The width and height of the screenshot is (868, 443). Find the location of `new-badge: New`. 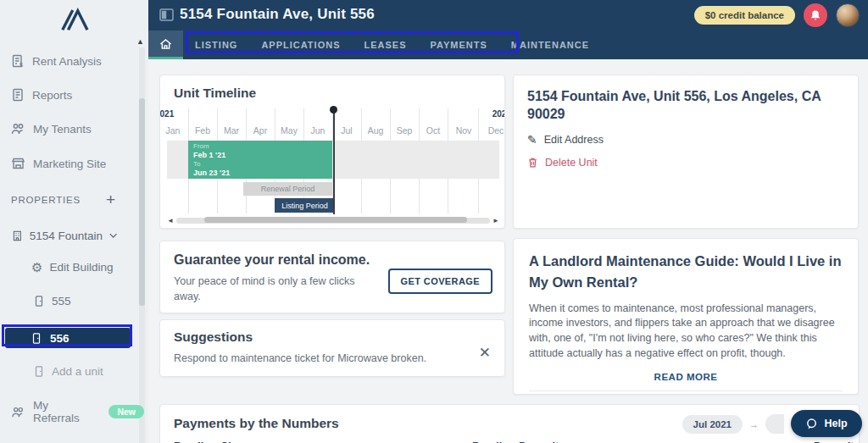

new-badge: New is located at coordinates (126, 412).